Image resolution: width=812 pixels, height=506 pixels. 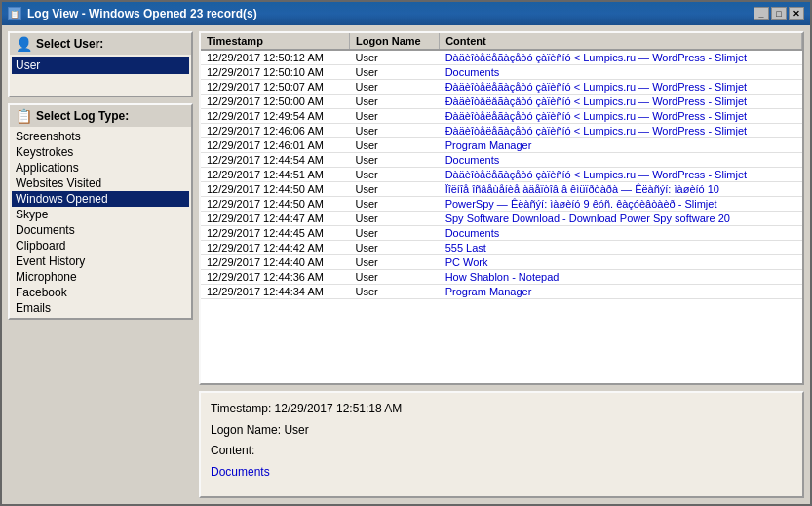 What do you see at coordinates (100, 222) in the screenshot?
I see `log-type-list: ScreenshotsKeystrokesApplicationsWebsite…` at bounding box center [100, 222].